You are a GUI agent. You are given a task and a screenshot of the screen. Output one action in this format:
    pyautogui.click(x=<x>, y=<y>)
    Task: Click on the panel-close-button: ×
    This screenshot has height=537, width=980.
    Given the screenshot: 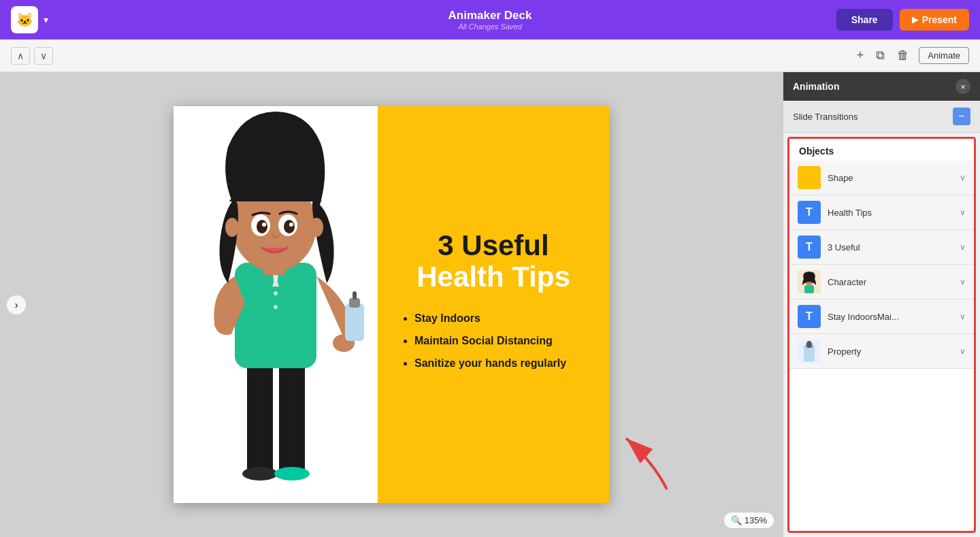 What is the action you would take?
    pyautogui.click(x=963, y=86)
    